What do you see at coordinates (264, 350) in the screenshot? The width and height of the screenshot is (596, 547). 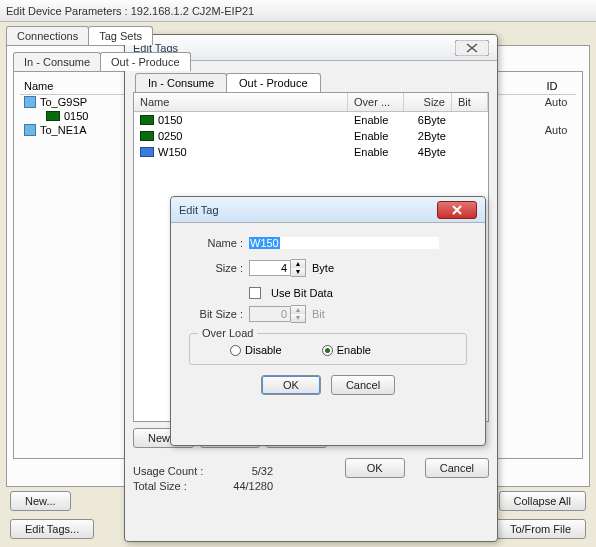 I see `disable-label: Disable` at bounding box center [264, 350].